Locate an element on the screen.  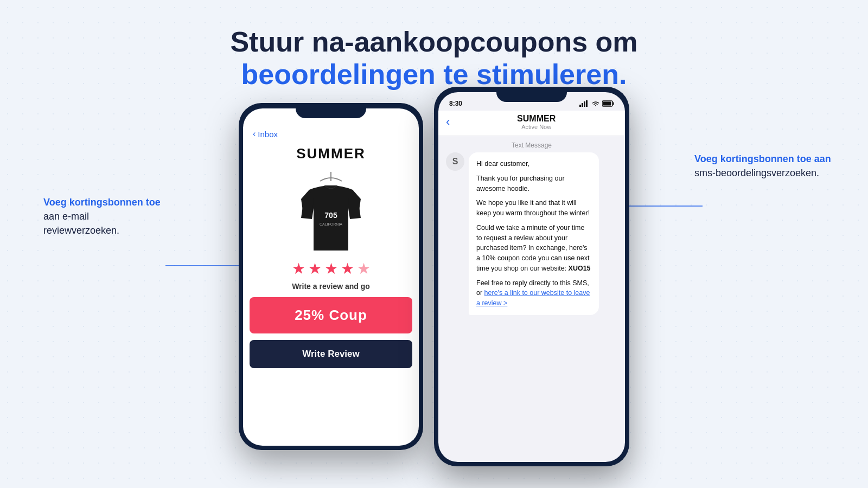
signal-icon is located at coordinates (584, 104).